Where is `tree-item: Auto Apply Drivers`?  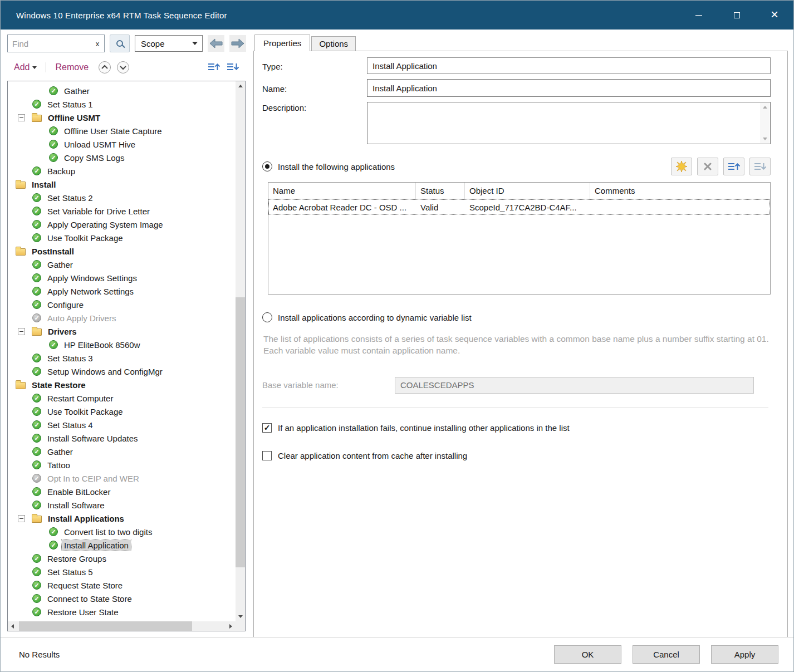 tree-item: Auto Apply Drivers is located at coordinates (121, 318).